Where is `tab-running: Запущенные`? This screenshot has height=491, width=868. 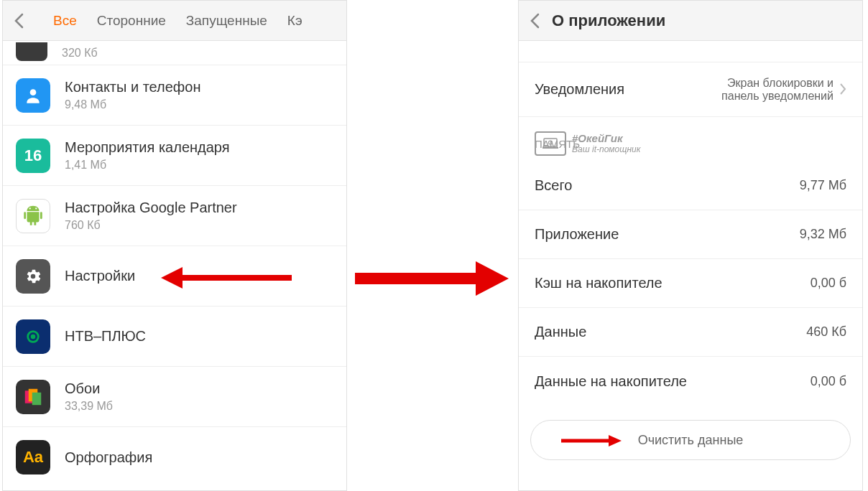
tab-running: Запущенные is located at coordinates (227, 21).